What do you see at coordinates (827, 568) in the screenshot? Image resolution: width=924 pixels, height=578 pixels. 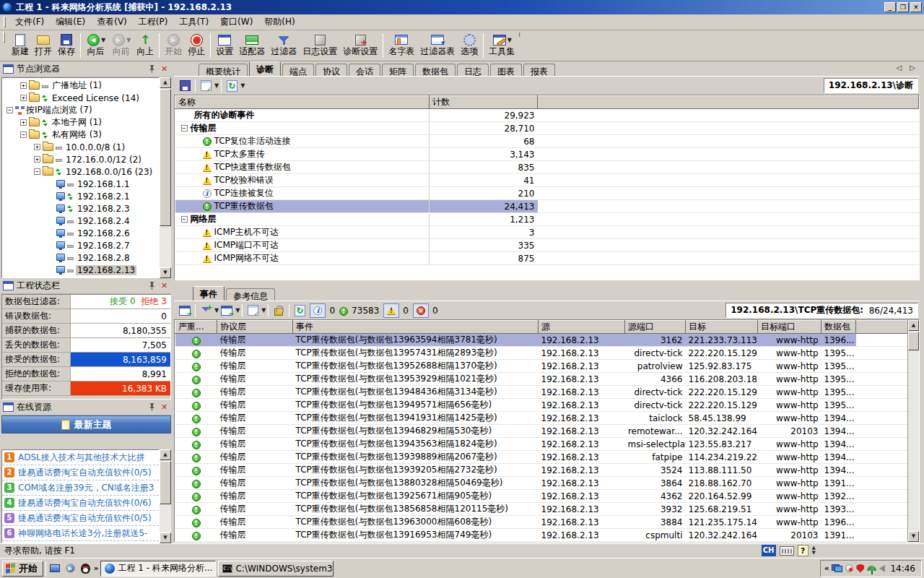 I see `tray-collapse-icon: «` at bounding box center [827, 568].